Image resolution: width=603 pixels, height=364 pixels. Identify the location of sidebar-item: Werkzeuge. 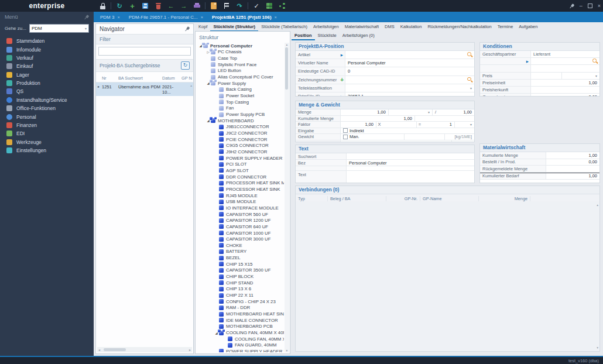
(47, 142).